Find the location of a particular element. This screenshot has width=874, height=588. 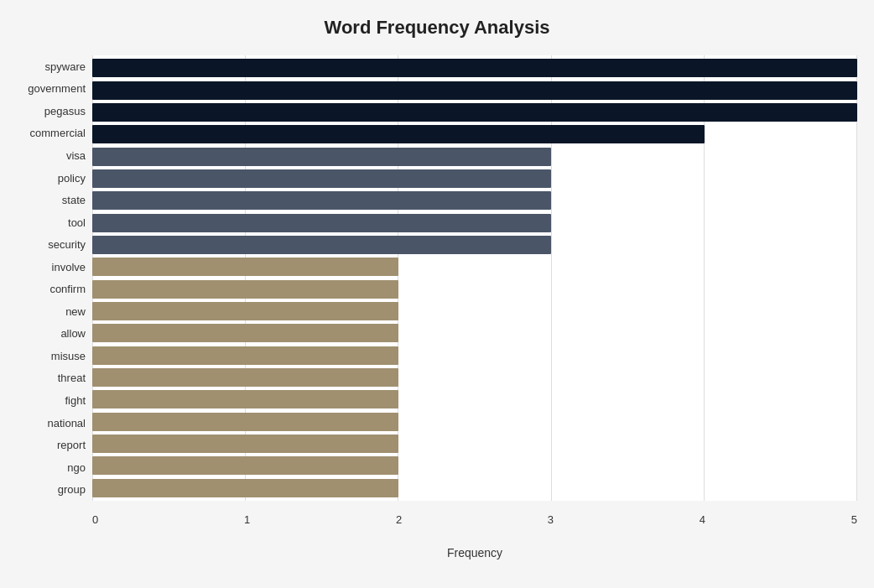

y-label: policy is located at coordinates (55, 178).